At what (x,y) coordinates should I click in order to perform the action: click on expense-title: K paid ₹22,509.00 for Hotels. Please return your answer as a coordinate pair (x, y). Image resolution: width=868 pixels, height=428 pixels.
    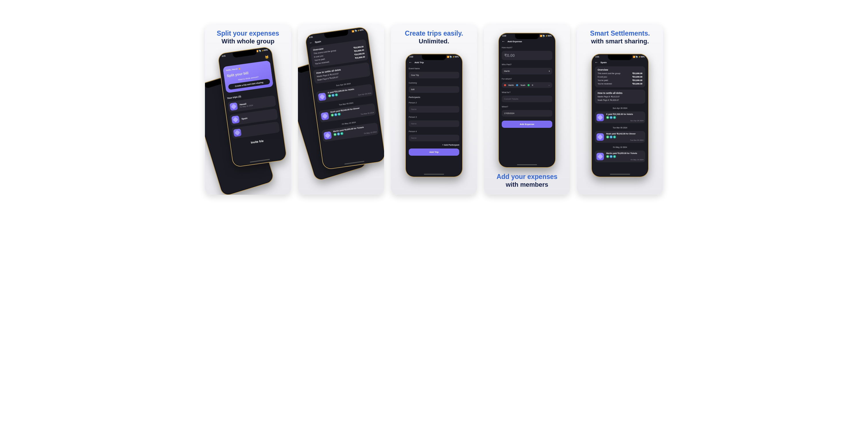
    Looking at the image, I should click on (625, 114).